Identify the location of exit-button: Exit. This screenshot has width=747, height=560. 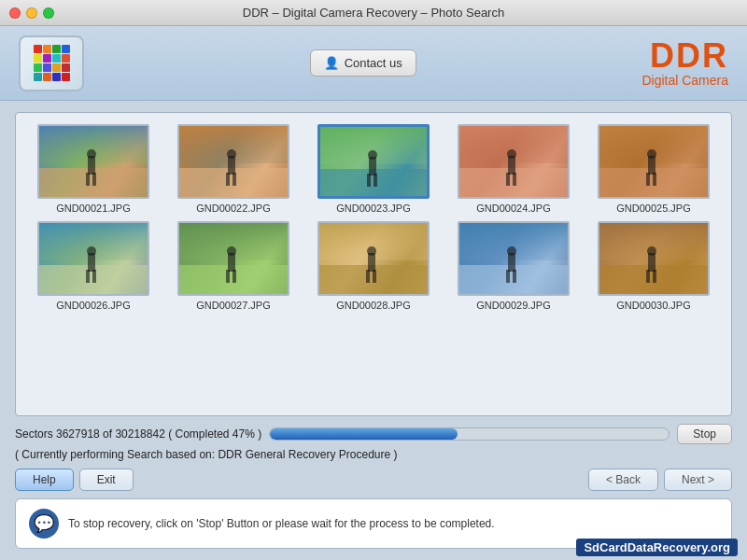
(106, 480).